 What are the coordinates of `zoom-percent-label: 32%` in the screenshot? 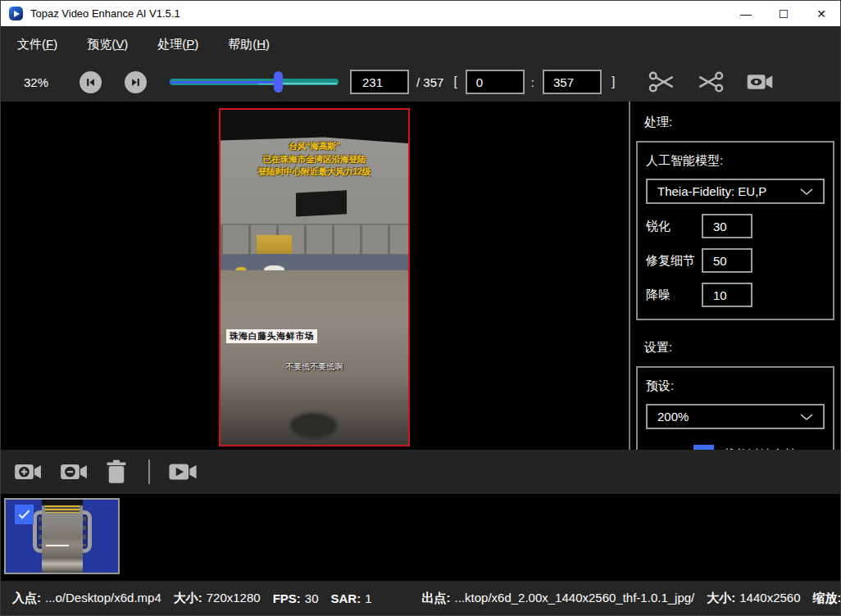 It's located at (40, 82).